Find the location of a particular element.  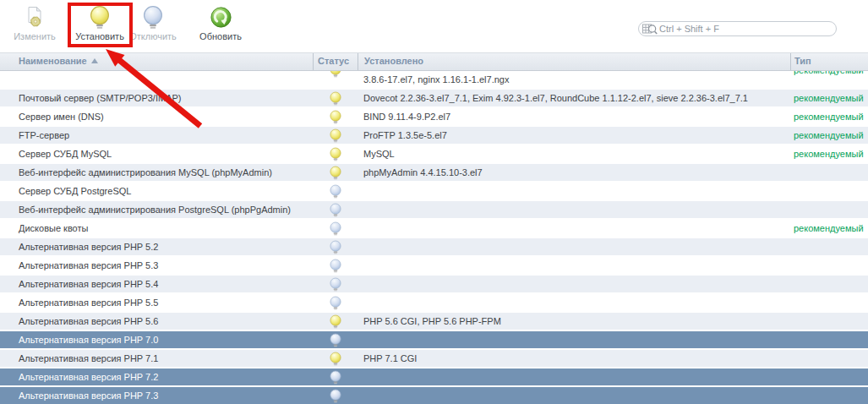

table-row: Сервер СУБД PostgreSQL is located at coordinates (434, 192).